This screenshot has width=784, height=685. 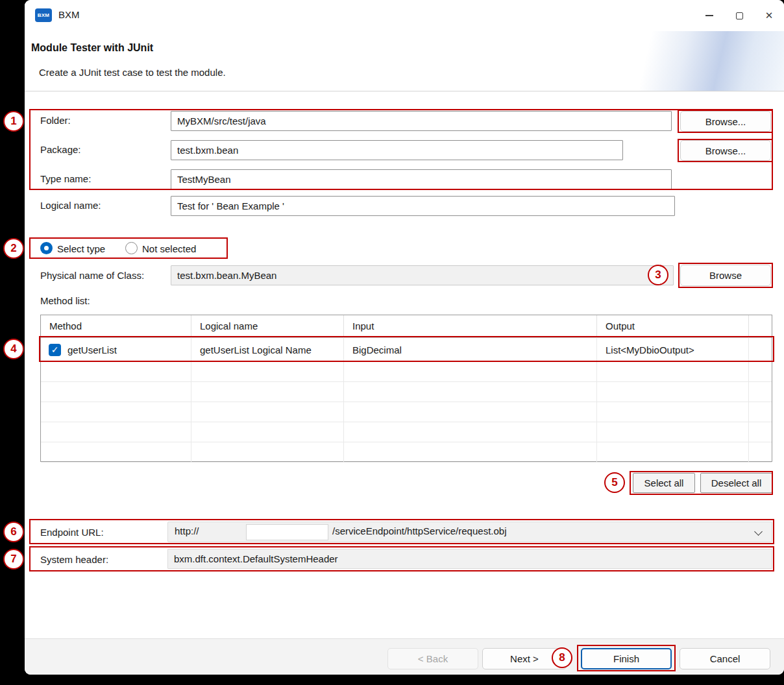 What do you see at coordinates (736, 483) in the screenshot?
I see `deselect-all-button: Deselect all` at bounding box center [736, 483].